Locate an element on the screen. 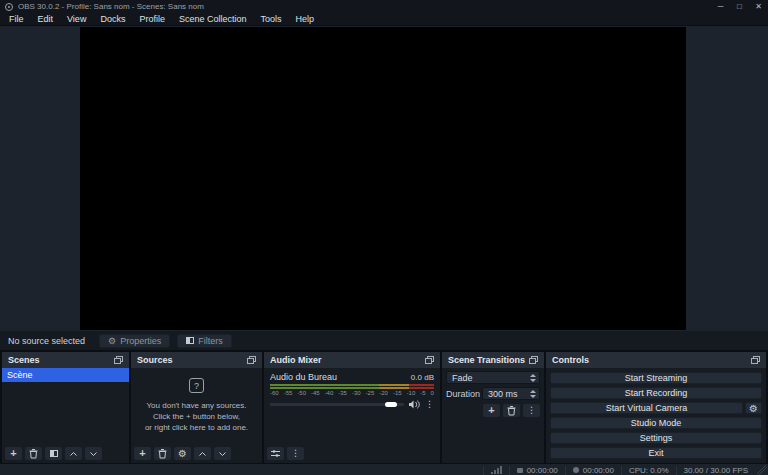  cpu-usage: CPU: 0.0% is located at coordinates (648, 470).